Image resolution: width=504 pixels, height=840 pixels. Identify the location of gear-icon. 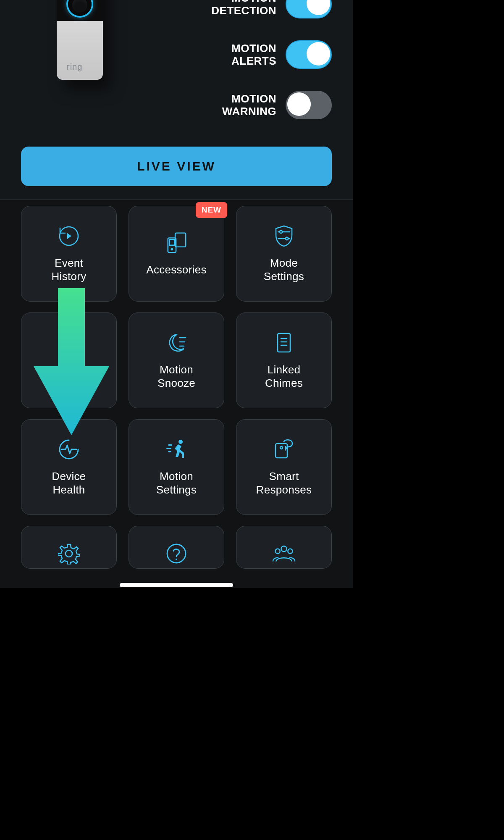
(69, 554).